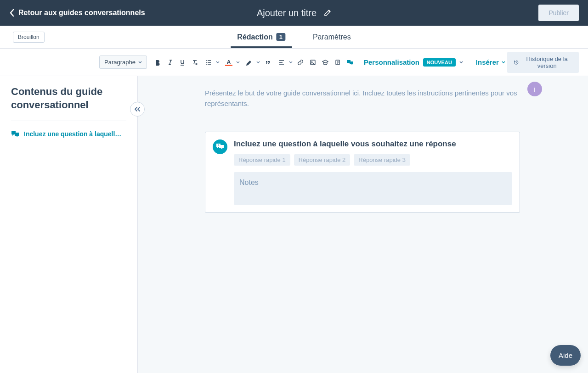  Describe the element at coordinates (391, 62) in the screenshot. I see `personalisation-label: Personnalisation` at that location.